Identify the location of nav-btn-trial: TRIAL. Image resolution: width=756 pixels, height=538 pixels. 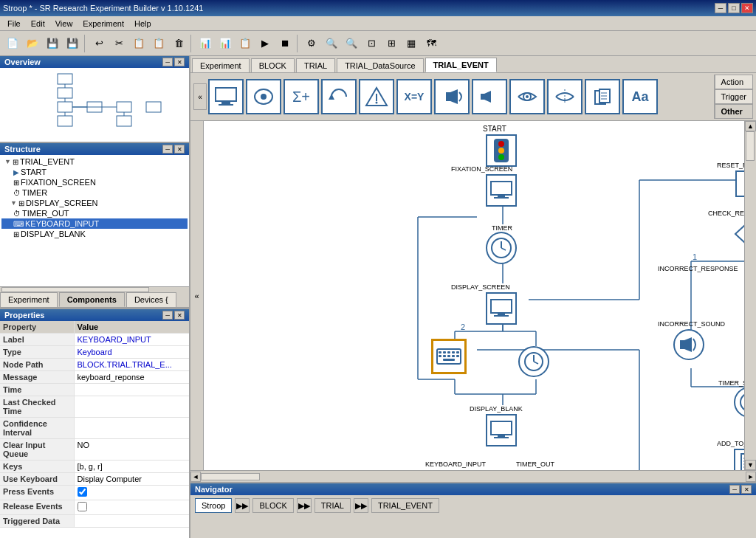
(332, 506).